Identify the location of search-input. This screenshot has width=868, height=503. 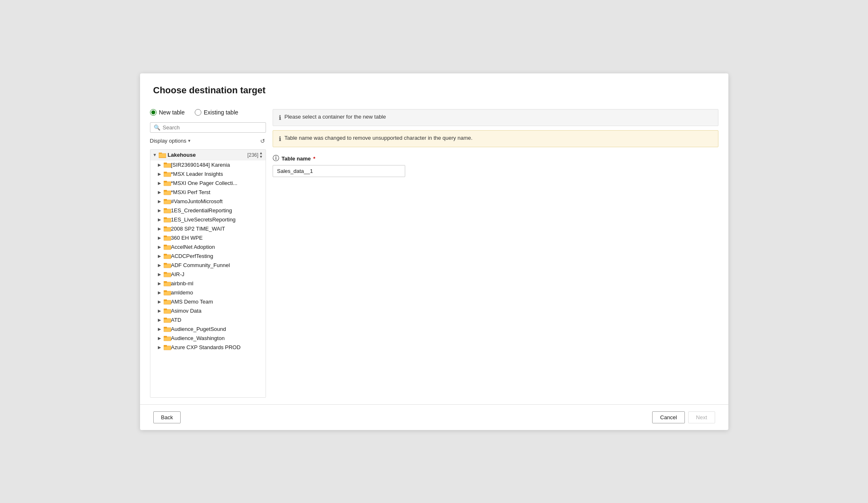
(213, 128).